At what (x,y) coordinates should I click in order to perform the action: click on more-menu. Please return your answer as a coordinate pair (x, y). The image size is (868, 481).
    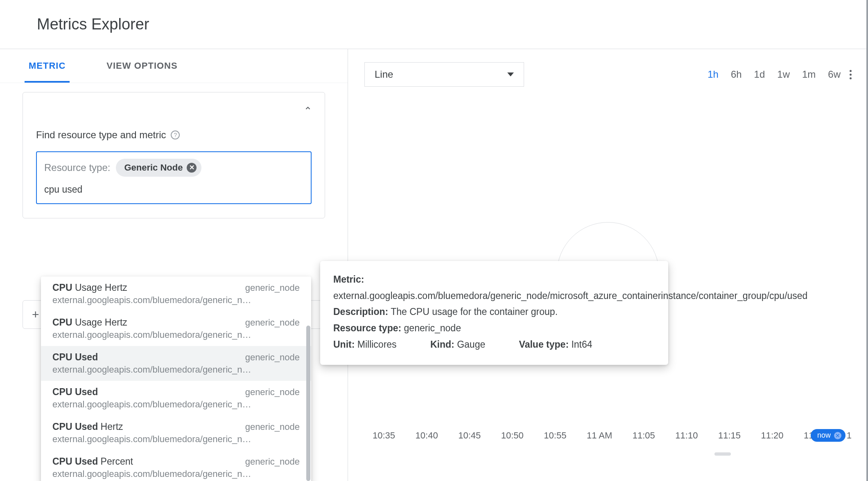
    Looking at the image, I should click on (851, 74).